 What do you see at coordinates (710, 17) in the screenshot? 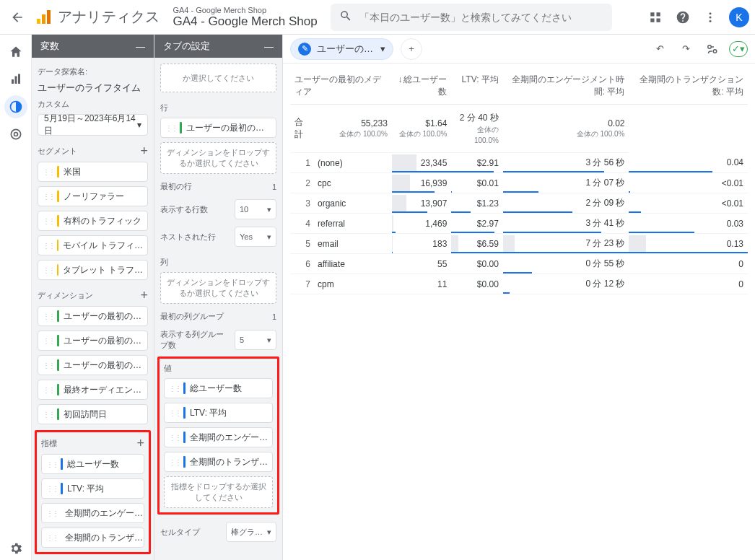
I see `more-icon` at bounding box center [710, 17].